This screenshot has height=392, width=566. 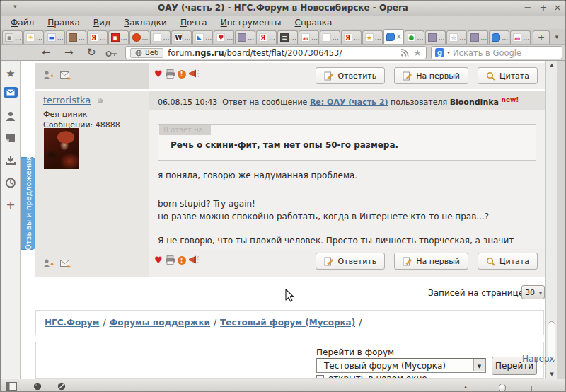 What do you see at coordinates (147, 53) in the screenshot?
I see `web-badge: Веб` at bounding box center [147, 53].